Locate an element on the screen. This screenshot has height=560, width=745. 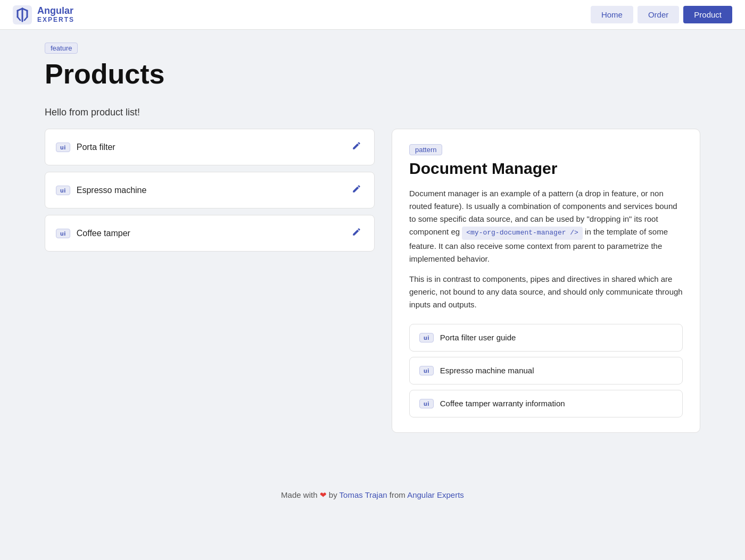
home-button: Home is located at coordinates (612, 15).